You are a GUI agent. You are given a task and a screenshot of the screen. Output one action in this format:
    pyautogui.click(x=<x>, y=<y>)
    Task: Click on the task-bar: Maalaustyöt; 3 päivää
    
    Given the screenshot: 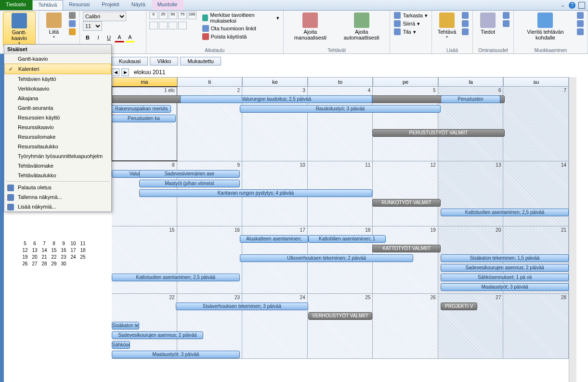 What is the action you would take?
    pyautogui.click(x=176, y=355)
    